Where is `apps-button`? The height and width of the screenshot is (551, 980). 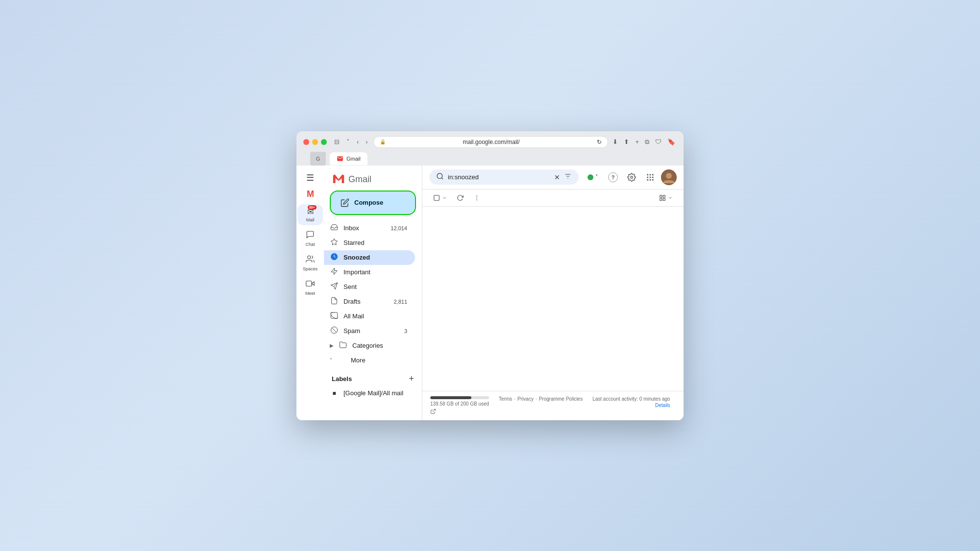
apps-button is located at coordinates (650, 177).